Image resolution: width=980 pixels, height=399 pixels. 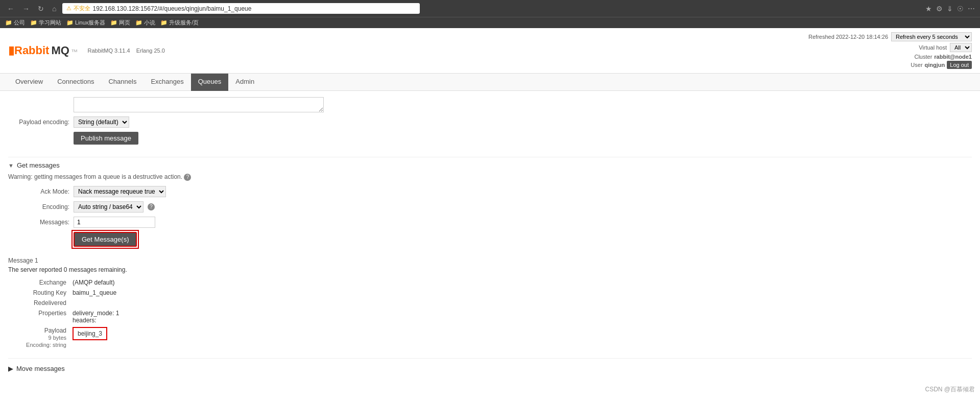 What do you see at coordinates (490, 22) in the screenshot?
I see `bookmarks-bar: 📁 公司 📁 学习网站 📁 Linux服务器 📁 网页 📁 小说 📁 升级服务/…` at bounding box center [490, 22].